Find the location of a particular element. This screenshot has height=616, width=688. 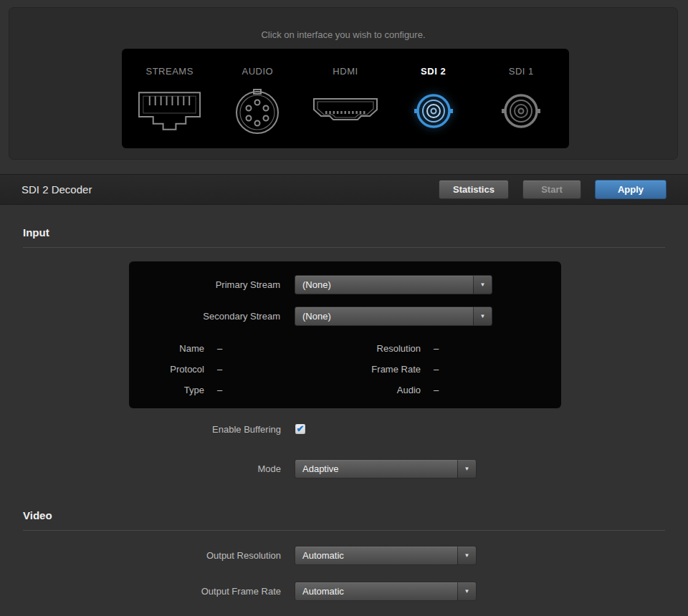

start-button: Start is located at coordinates (552, 189).